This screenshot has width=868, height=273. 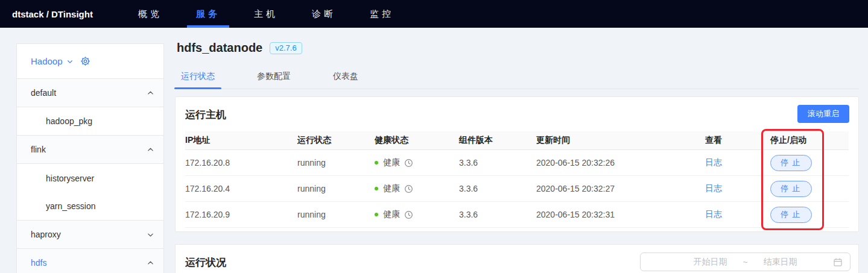 I want to click on sidebar-item-hdfs: hdfs, so click(x=90, y=261).